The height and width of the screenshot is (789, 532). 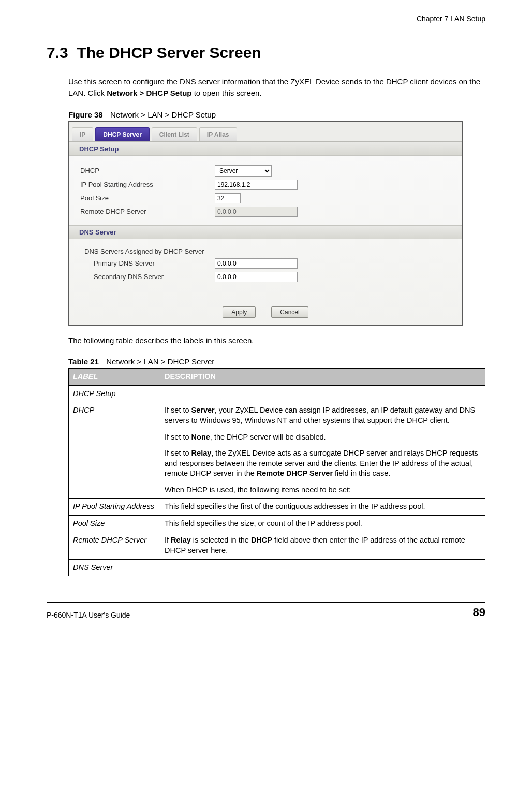 What do you see at coordinates (265, 132) in the screenshot?
I see `tab-bar: IP DHCP Server Client List IP Alias` at bounding box center [265, 132].